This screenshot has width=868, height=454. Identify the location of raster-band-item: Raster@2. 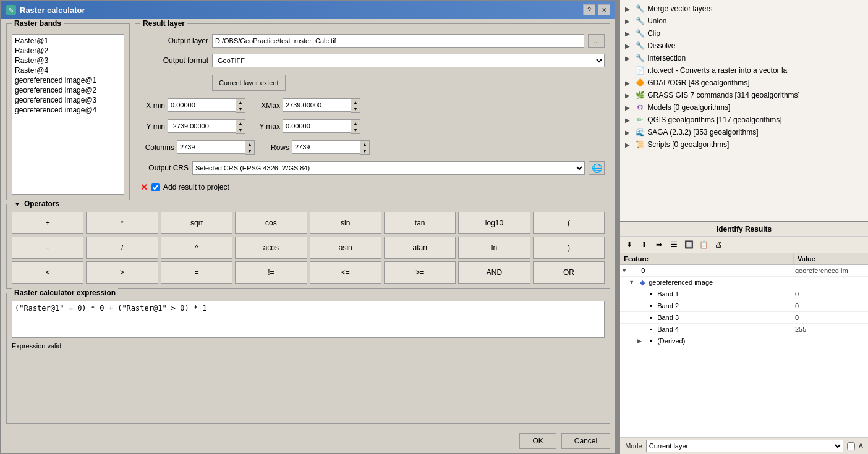
(68, 51).